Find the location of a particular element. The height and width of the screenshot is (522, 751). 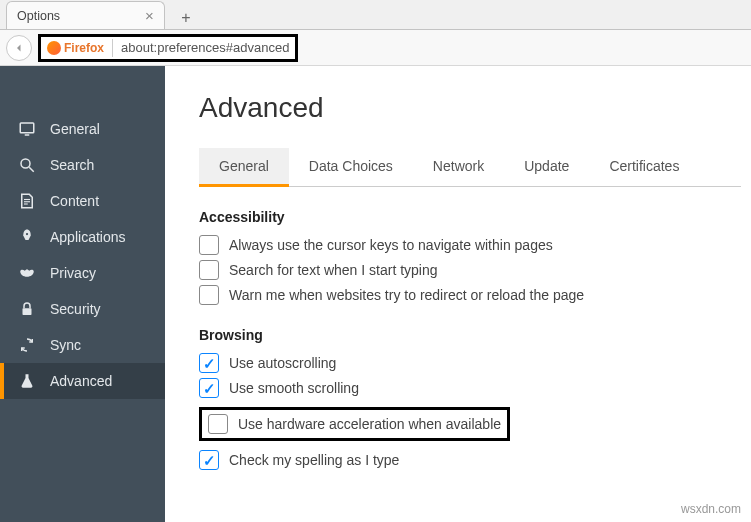

close-icon: × is located at coordinates (150, 16).